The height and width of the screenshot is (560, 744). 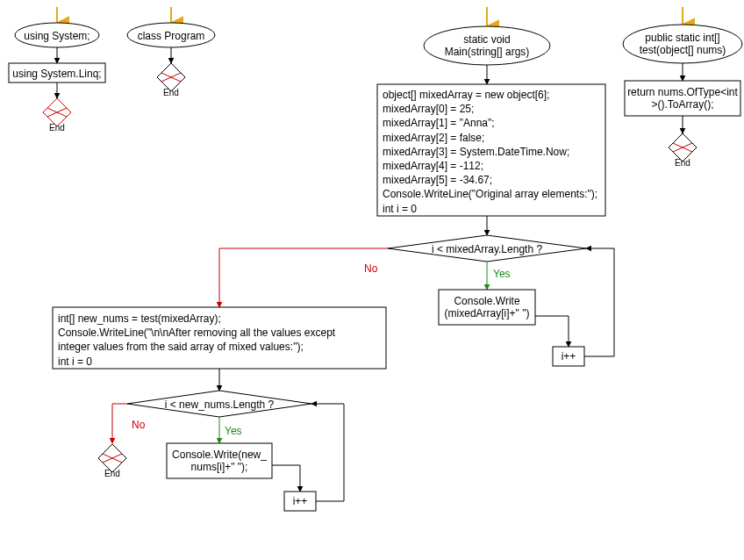 I want to click on end-main: End, so click(x=112, y=474).